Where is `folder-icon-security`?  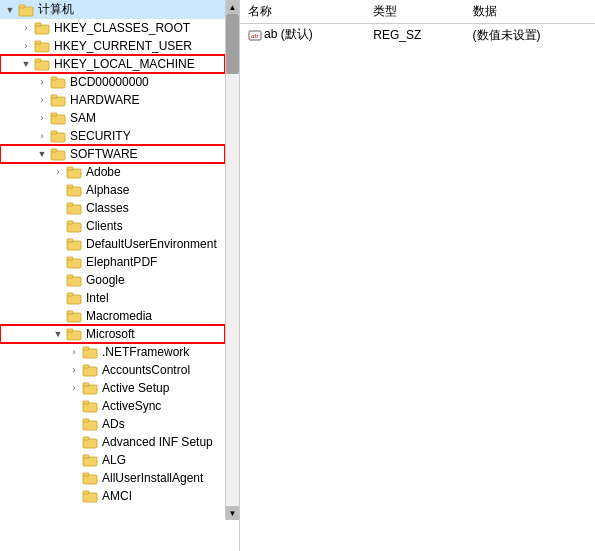
folder-icon-security is located at coordinates (58, 136).